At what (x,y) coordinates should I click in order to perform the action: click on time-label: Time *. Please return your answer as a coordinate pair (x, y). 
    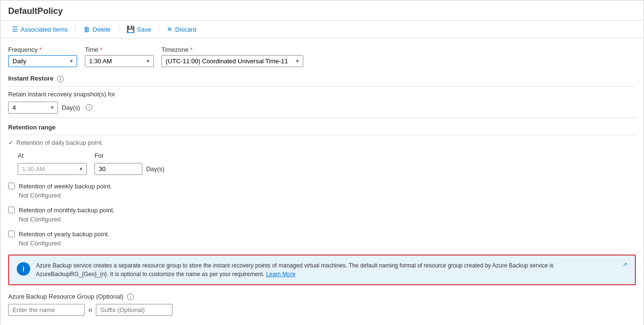
    Looking at the image, I should click on (119, 50).